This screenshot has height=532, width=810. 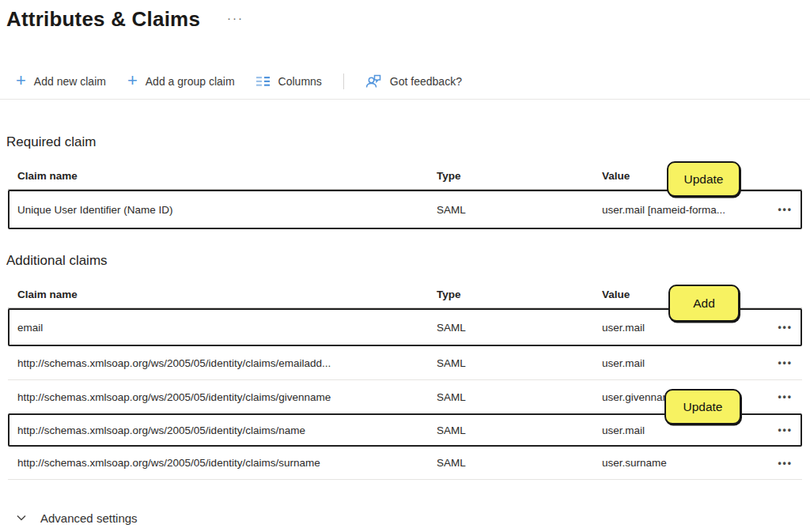 What do you see at coordinates (227, 327) in the screenshot?
I see `claim-name-cell: email` at bounding box center [227, 327].